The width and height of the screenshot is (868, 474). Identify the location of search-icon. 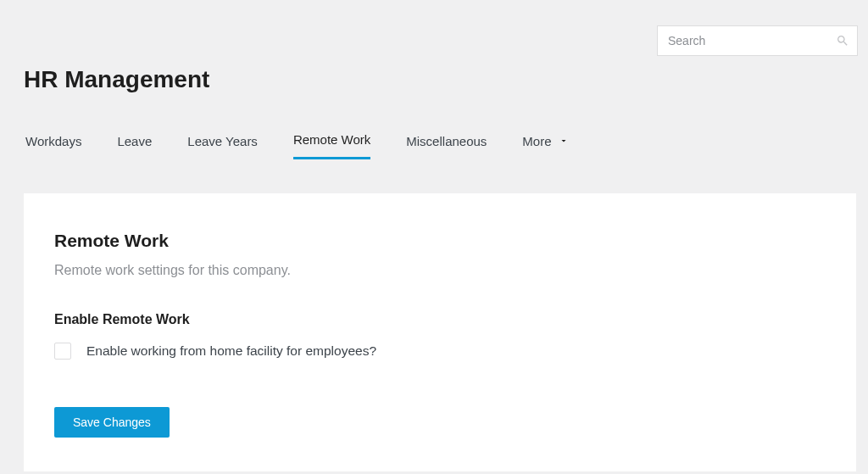
(843, 41).